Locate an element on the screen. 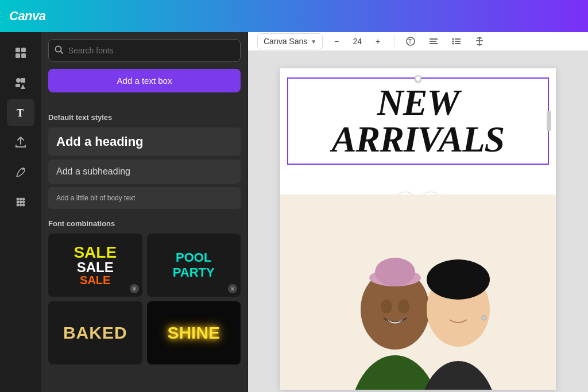 This screenshot has width=588, height=392. spacing-button is located at coordinates (479, 41).